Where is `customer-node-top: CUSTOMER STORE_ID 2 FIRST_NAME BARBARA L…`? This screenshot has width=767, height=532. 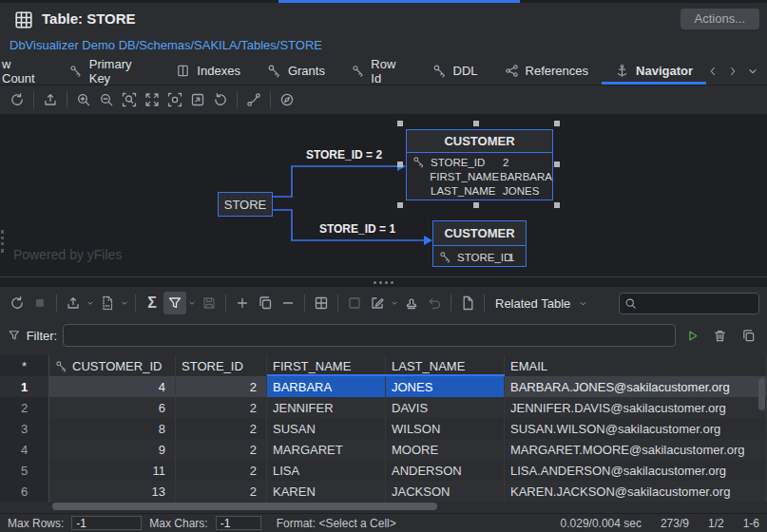
customer-node-top: CUSTOMER STORE_ID 2 FIRST_NAME BARBARA L… is located at coordinates (479, 165).